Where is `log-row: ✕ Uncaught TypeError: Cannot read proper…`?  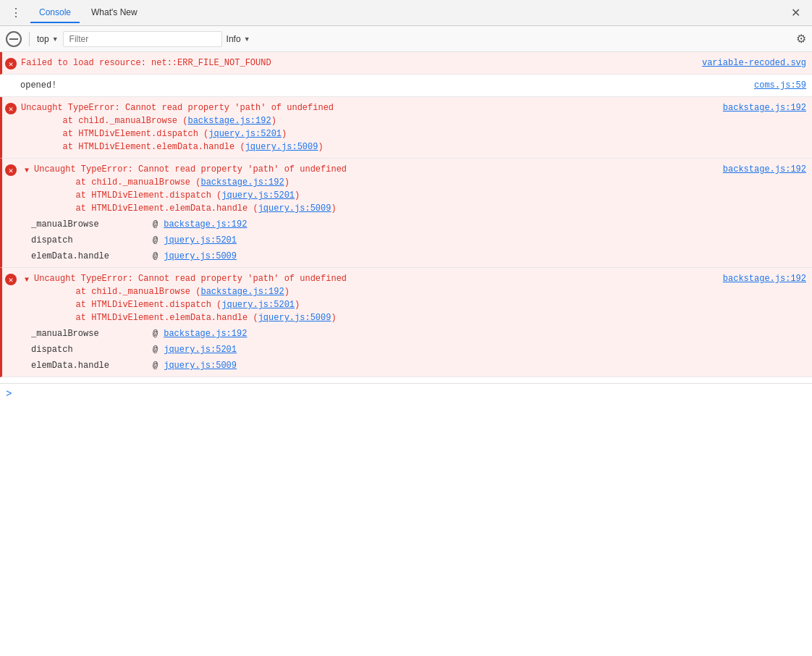 log-row: ✕ Uncaught TypeError: Cannot read proper… is located at coordinates (407, 127).